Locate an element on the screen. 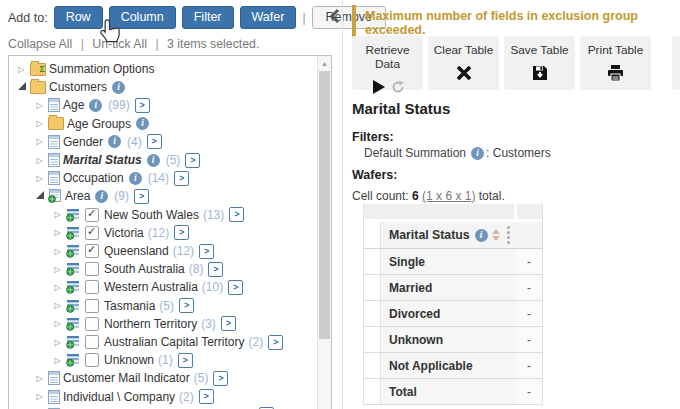 This screenshot has height=409, width=680. tree-item-summation-options: ▷ΣSummation Options is located at coordinates (165, 69).